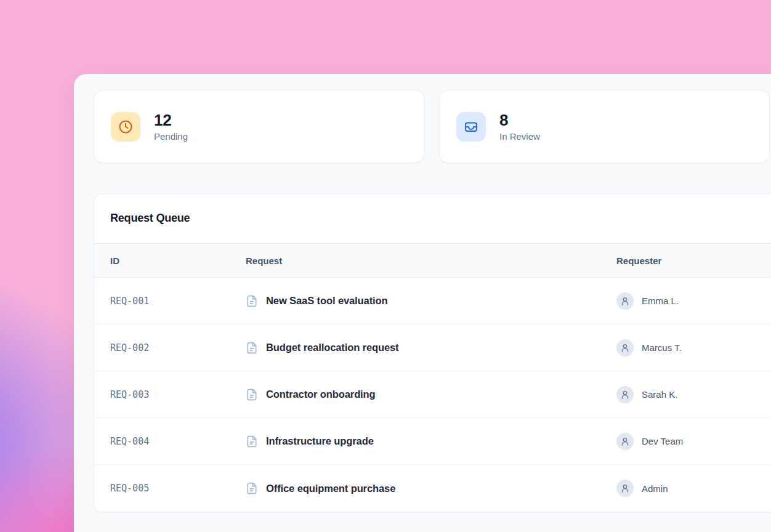  Describe the element at coordinates (432, 488) in the screenshot. I see `table-row: REQ-005 Office equipment purchase Admin` at that location.